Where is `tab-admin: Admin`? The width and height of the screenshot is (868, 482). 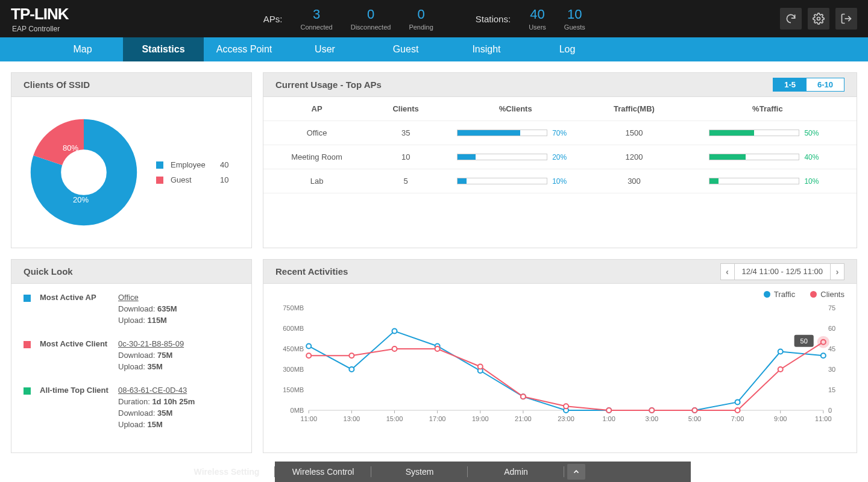
tab-admin: Admin is located at coordinates (516, 472).